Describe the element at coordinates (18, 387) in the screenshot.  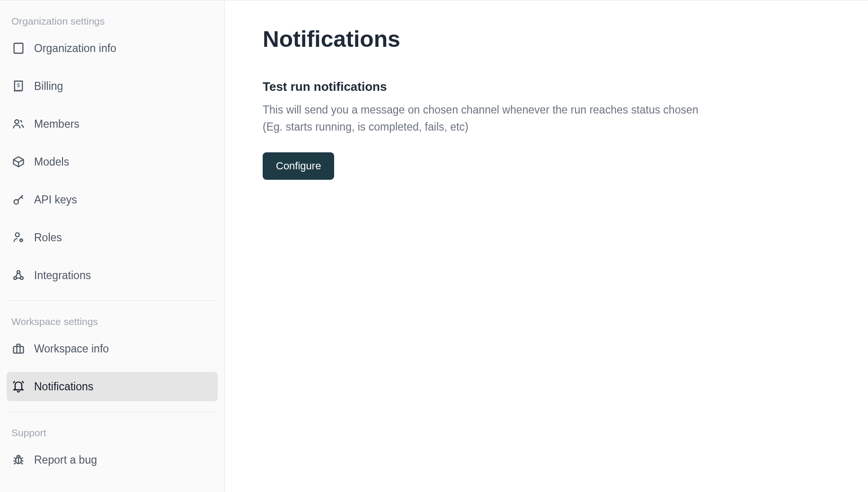
I see `bell-icon` at that location.